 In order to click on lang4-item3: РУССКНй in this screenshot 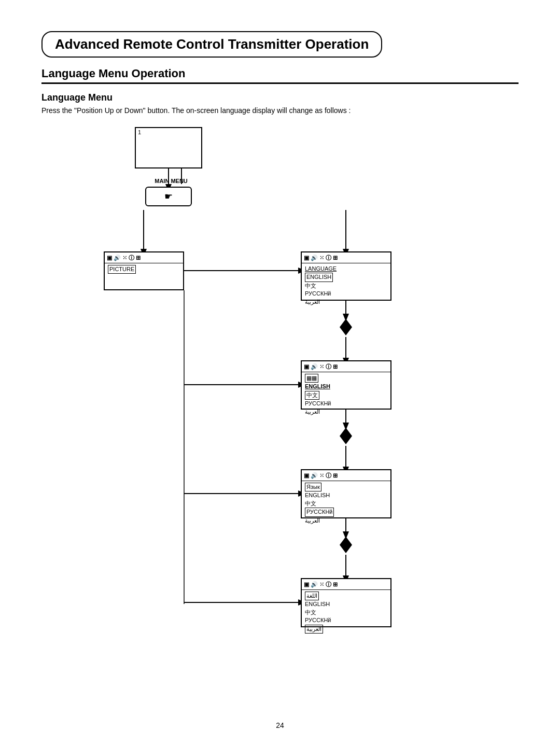, I will do `click(346, 620)`.